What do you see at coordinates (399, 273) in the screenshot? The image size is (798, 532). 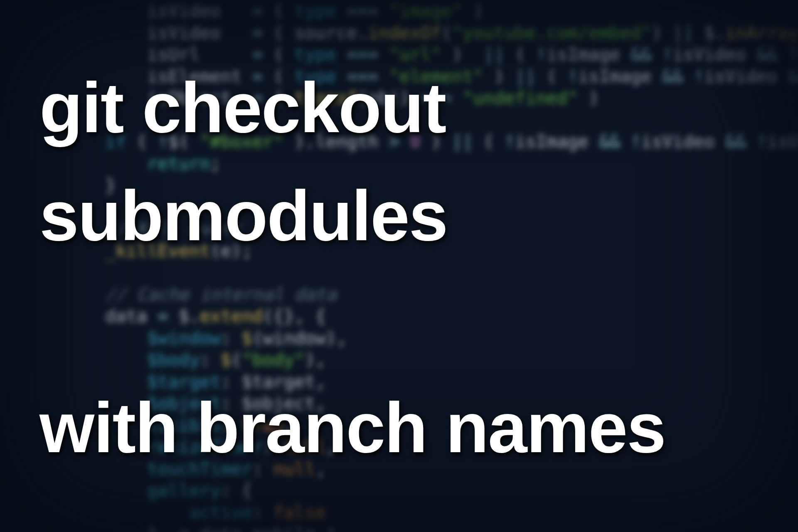 I see `code-line` at bounding box center [399, 273].